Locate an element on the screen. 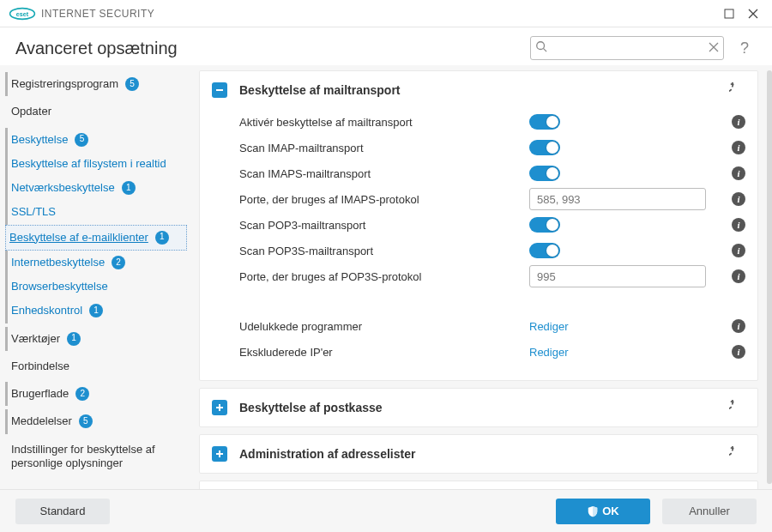 The image size is (772, 532). row-enable-mailtransport: Aktivér beskyttelse af mailtransport i is located at coordinates (492, 122).